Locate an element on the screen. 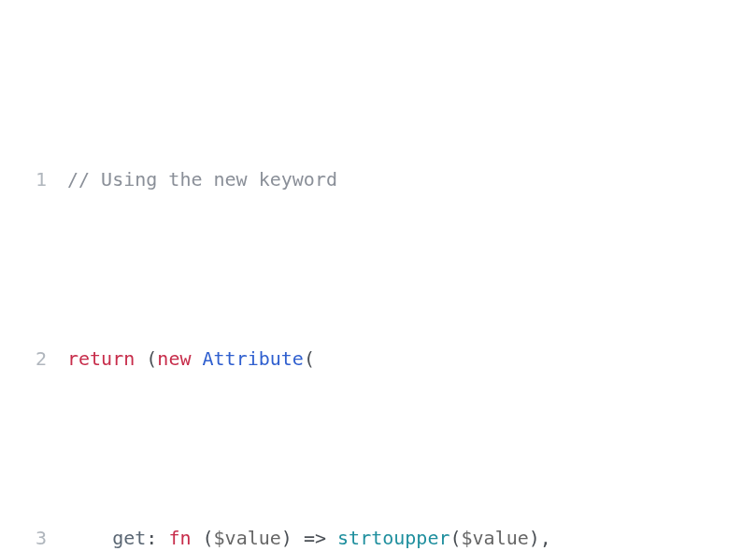 The image size is (756, 551). keyword-token: return is located at coordinates (101, 359).